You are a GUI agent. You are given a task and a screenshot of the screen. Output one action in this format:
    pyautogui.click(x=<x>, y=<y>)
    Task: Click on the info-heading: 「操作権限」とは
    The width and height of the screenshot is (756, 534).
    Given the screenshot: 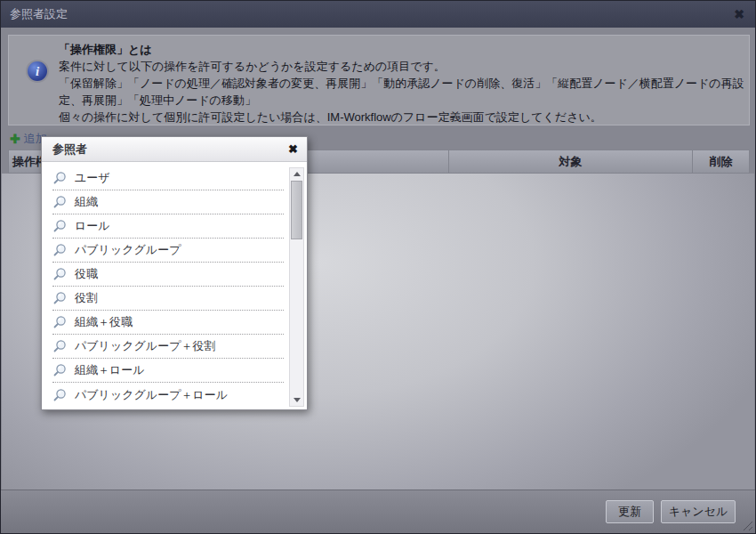 What is the action you would take?
    pyautogui.click(x=406, y=50)
    